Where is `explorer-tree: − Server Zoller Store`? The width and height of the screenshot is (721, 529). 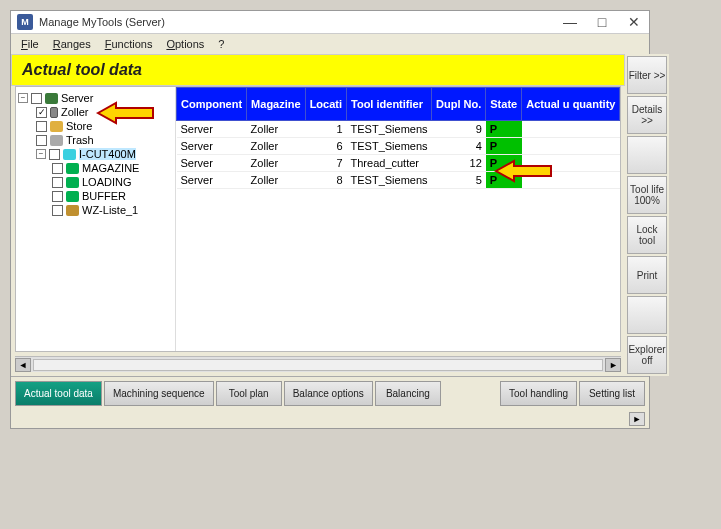 explorer-tree: − Server Zoller Store is located at coordinates (96, 219).